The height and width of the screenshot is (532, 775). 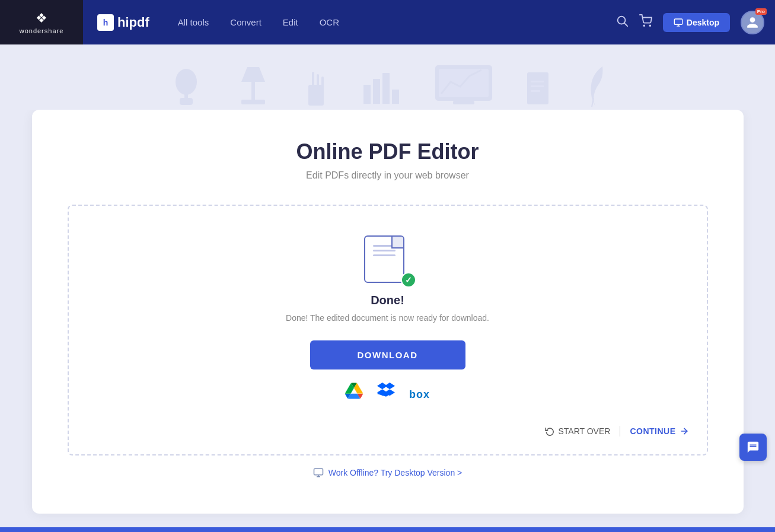 I want to click on user-avatar-wrap: Pro, so click(x=752, y=23).